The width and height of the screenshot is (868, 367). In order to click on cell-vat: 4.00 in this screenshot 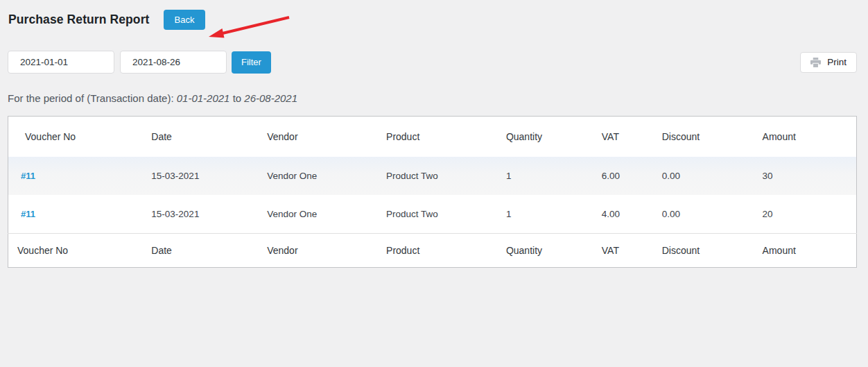, I will do `click(616, 214)`.